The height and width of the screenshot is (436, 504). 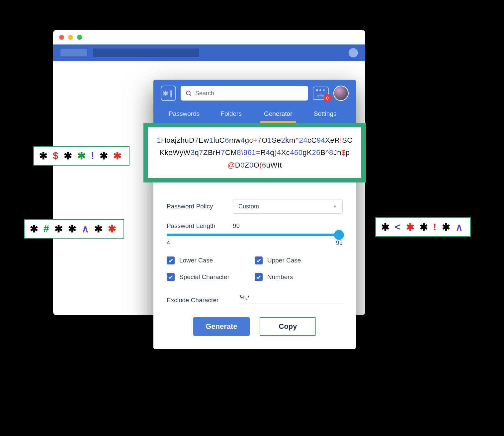 I want to click on length-value: 99, so click(x=236, y=226).